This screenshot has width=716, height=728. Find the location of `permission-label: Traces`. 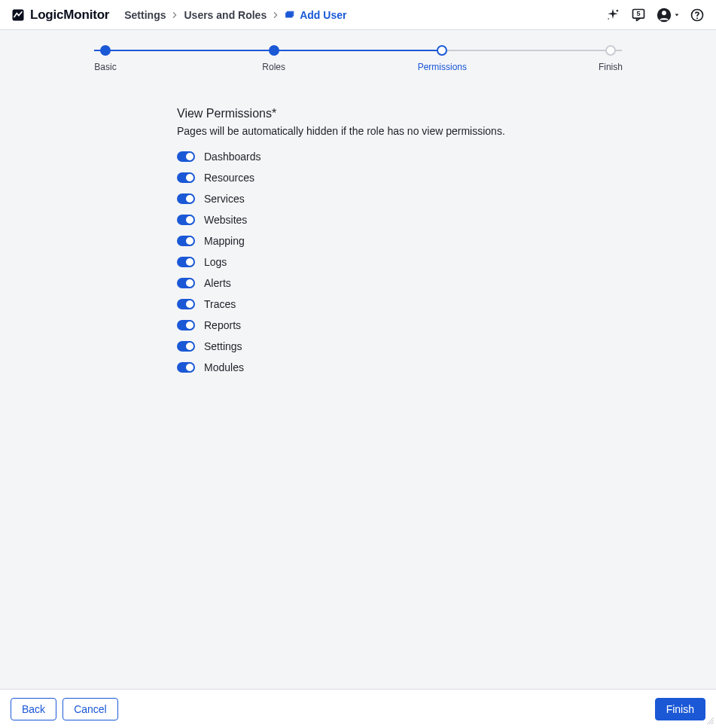

permission-label: Traces is located at coordinates (220, 304).